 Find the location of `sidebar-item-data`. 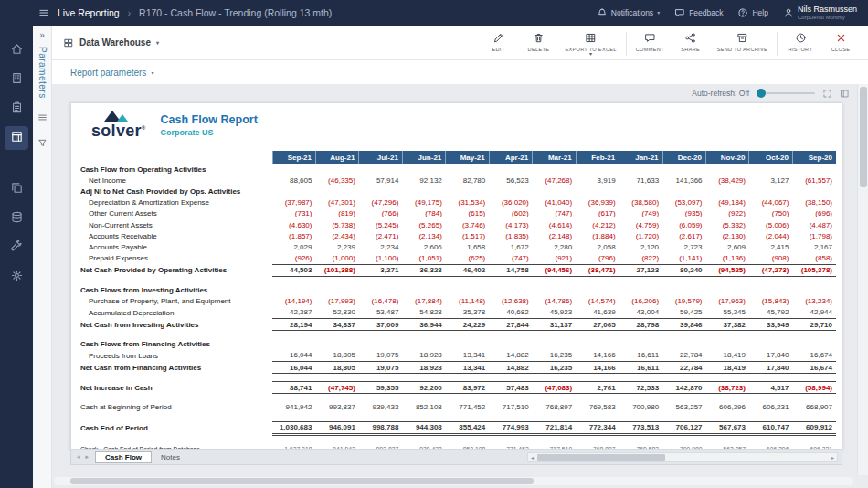

sidebar-item-data is located at coordinates (16, 218).